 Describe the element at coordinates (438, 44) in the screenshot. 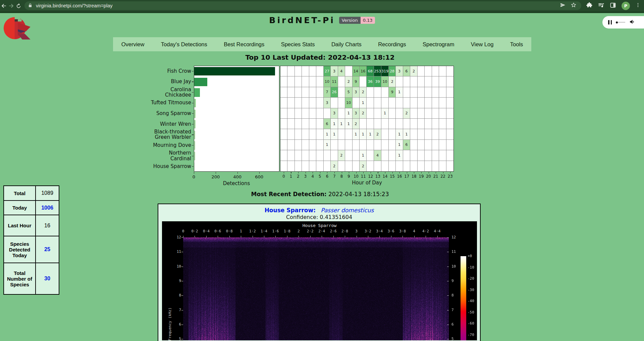

I see `nav-spectrogram: Spectrogram` at that location.